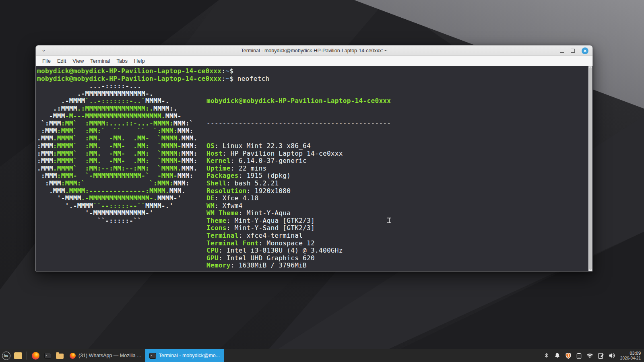  Describe the element at coordinates (579, 356) in the screenshot. I see `report-clipboard-icon` at that location.